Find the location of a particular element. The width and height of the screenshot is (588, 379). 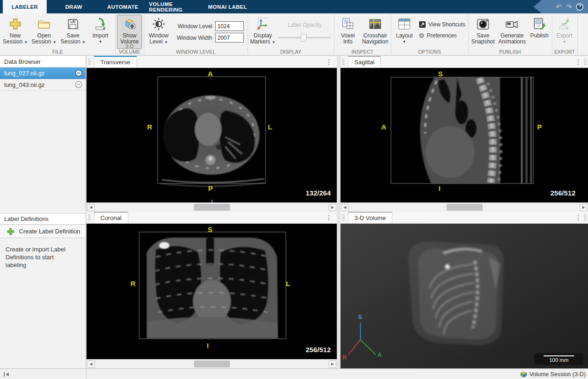

window-level-dropdown: Window Level ▼ is located at coordinates (159, 32).